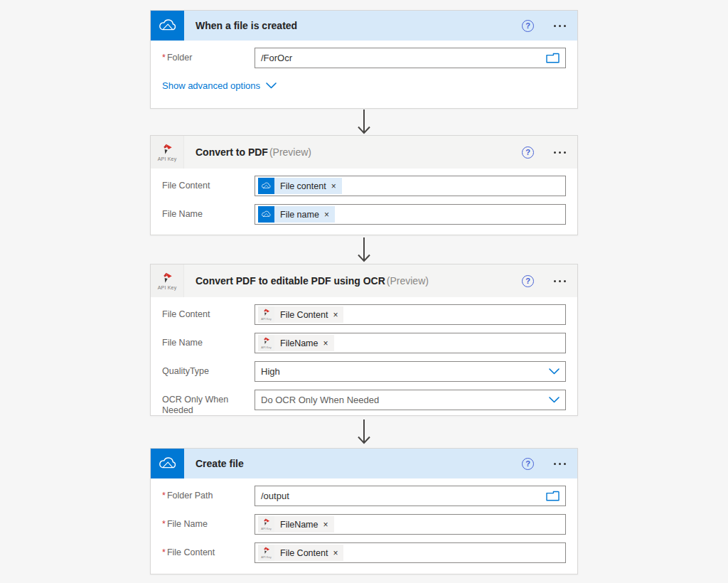 This screenshot has width=728, height=583. I want to click on form-row: *File Content API Key File Content×, so click(364, 553).